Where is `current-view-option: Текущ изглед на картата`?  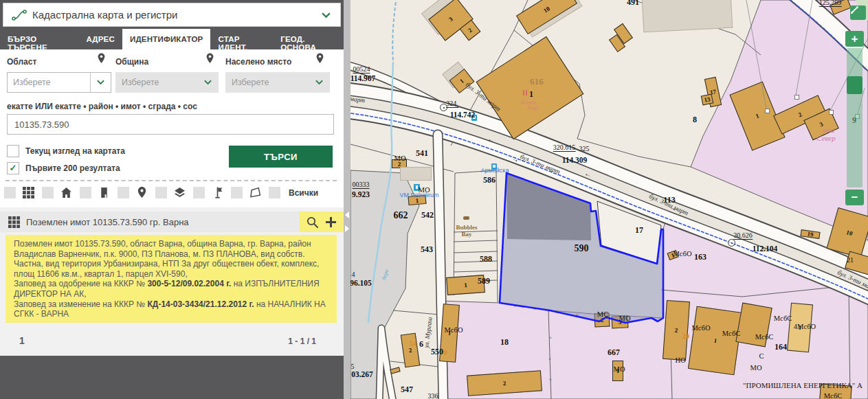 current-view-option: Текущ изглед на картата is located at coordinates (66, 151).